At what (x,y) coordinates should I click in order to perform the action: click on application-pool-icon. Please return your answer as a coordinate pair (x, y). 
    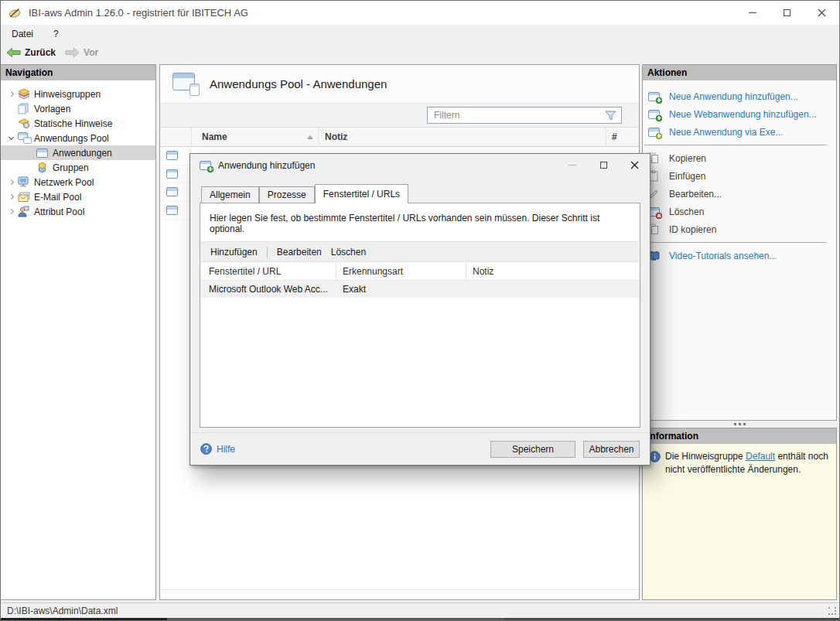
    Looking at the image, I should click on (26, 138).